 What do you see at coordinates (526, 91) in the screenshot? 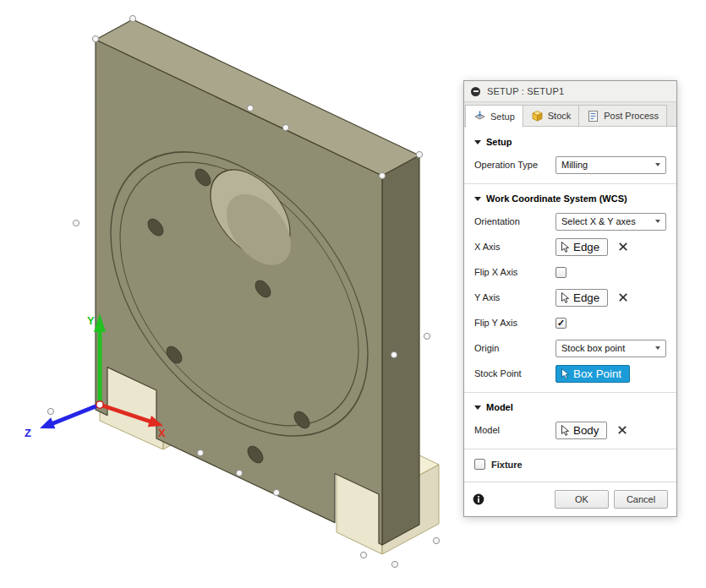
I see `dialog-title: SETUP : SETUP1` at bounding box center [526, 91].